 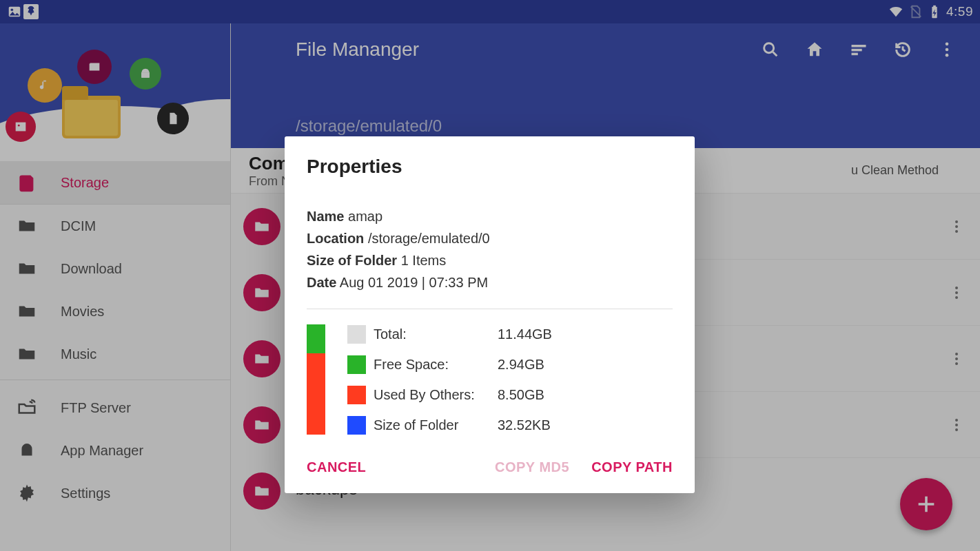 What do you see at coordinates (432, 426) in the screenshot?
I see `label-foldersize: Size of Folder` at bounding box center [432, 426].